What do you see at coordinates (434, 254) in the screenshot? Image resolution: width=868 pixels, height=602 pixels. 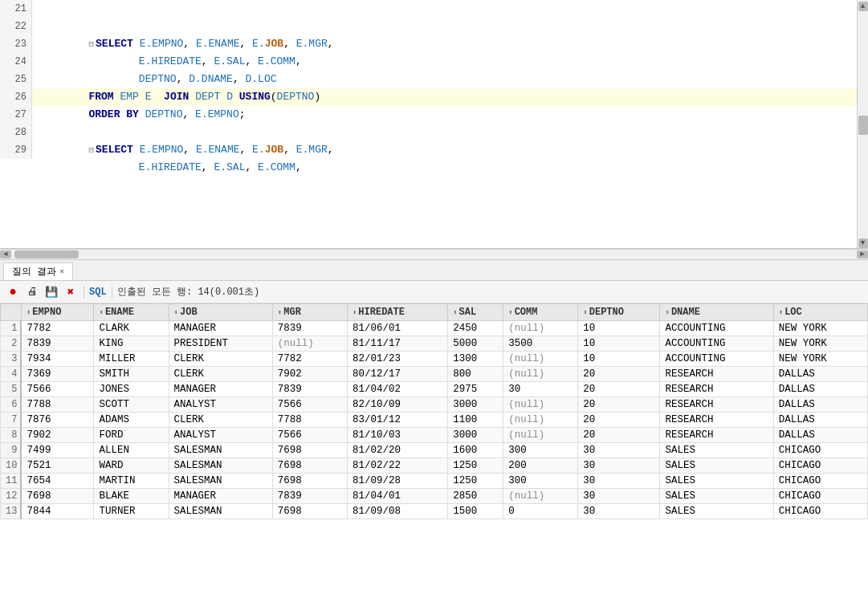 I see `horizontal-scrollbar: ◄ ►` at bounding box center [434, 254].